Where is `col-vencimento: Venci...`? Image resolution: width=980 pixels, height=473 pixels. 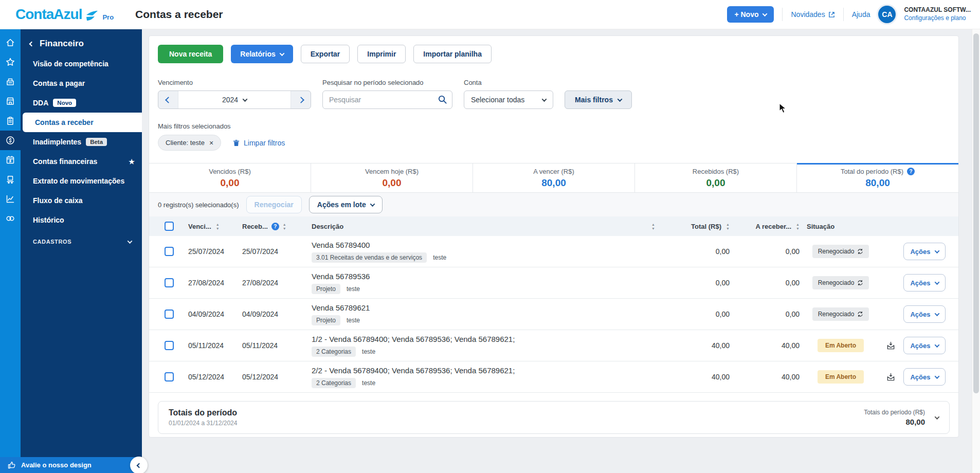 col-vencimento: Venci... is located at coordinates (199, 226).